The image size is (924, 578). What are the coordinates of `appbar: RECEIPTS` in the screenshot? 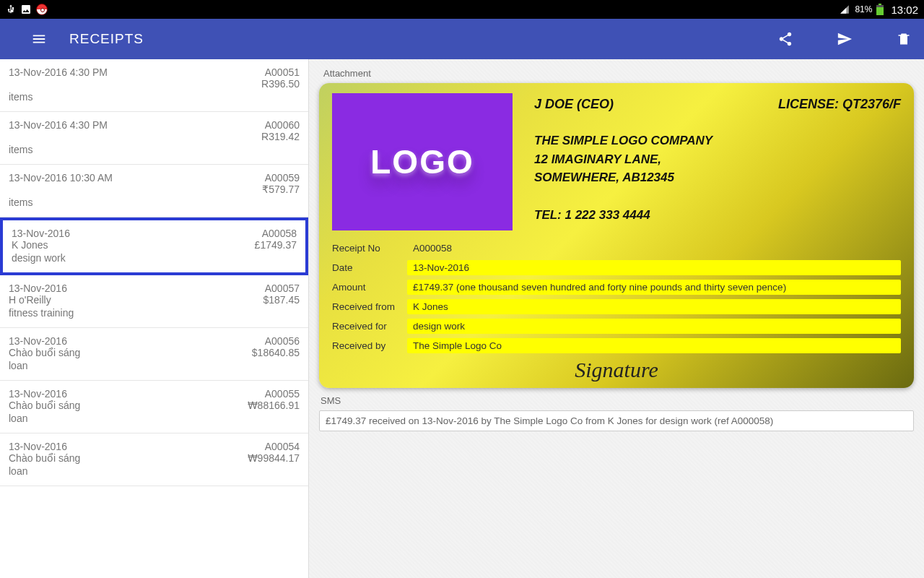 It's located at (462, 39).